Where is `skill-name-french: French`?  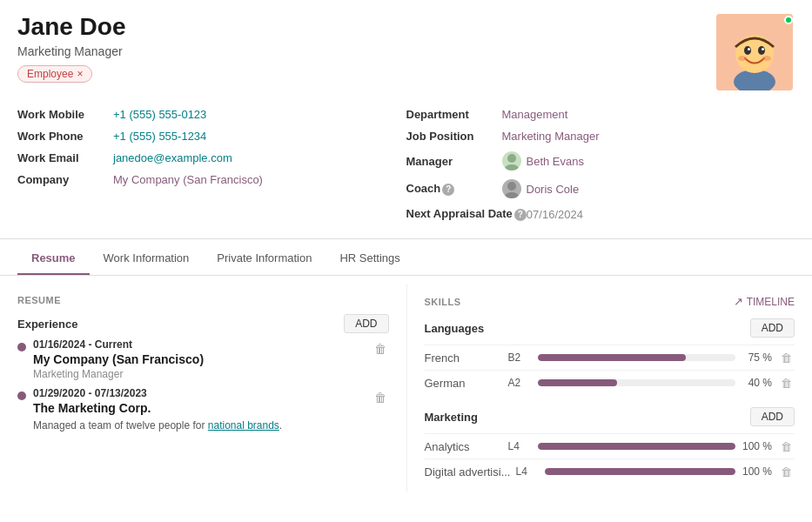 skill-name-french: French is located at coordinates (464, 358).